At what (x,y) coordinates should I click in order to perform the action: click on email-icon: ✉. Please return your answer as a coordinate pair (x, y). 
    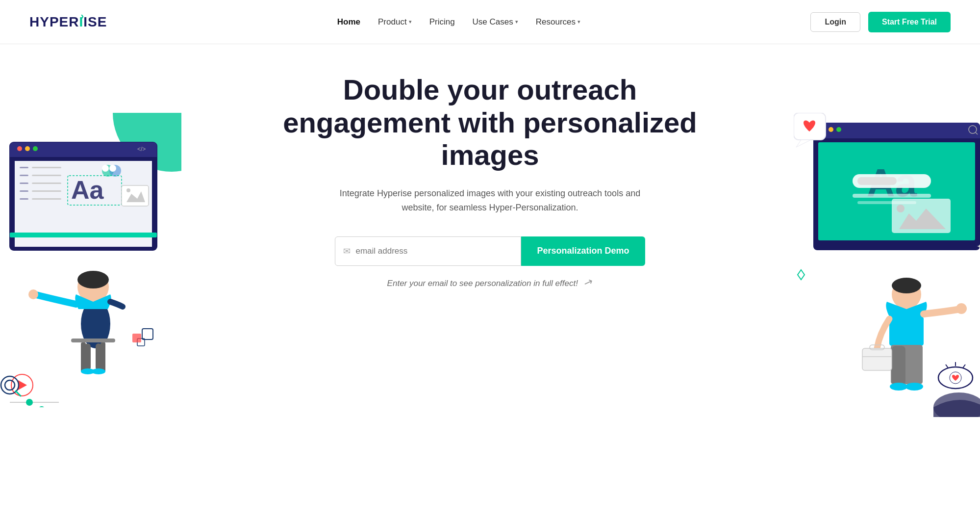
    Looking at the image, I should click on (347, 251).